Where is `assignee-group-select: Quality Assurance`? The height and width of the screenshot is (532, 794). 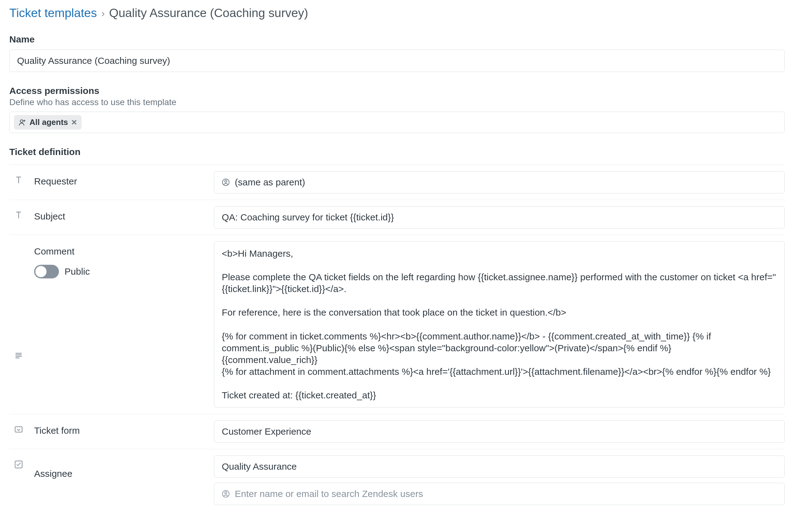 assignee-group-select: Quality Assurance is located at coordinates (499, 467).